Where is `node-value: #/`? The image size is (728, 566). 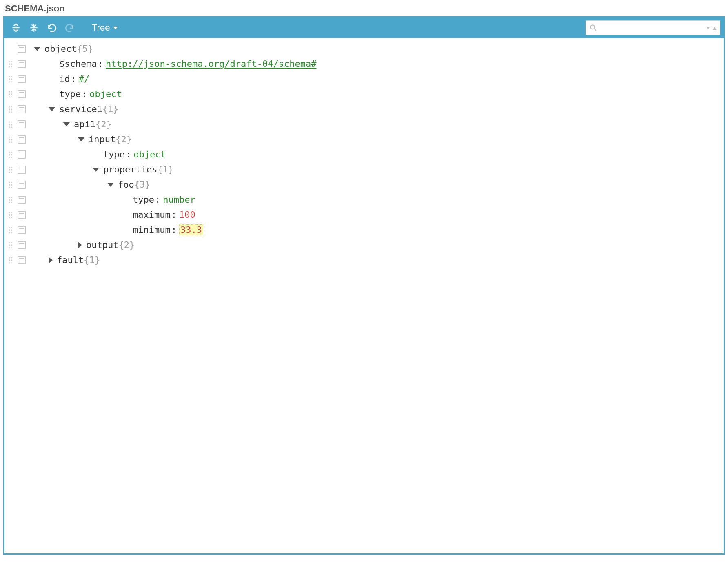 node-value: #/ is located at coordinates (84, 79).